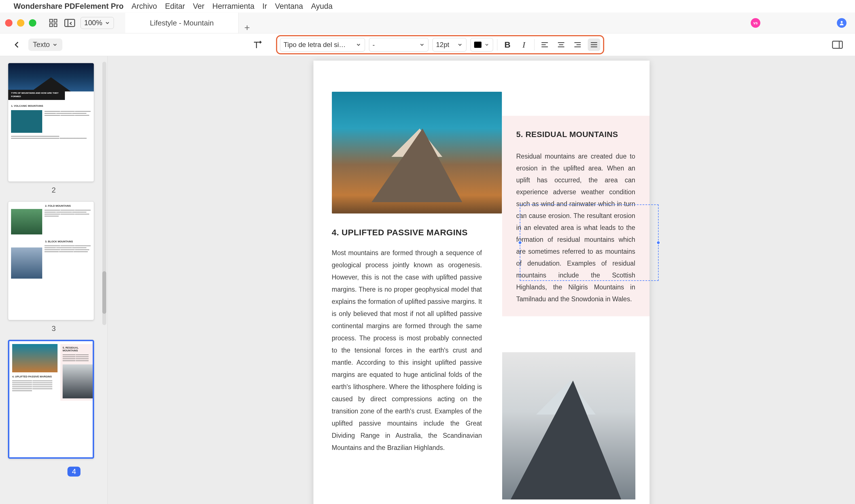  What do you see at coordinates (289, 6) in the screenshot?
I see `menu-ventana: Ventana` at bounding box center [289, 6].